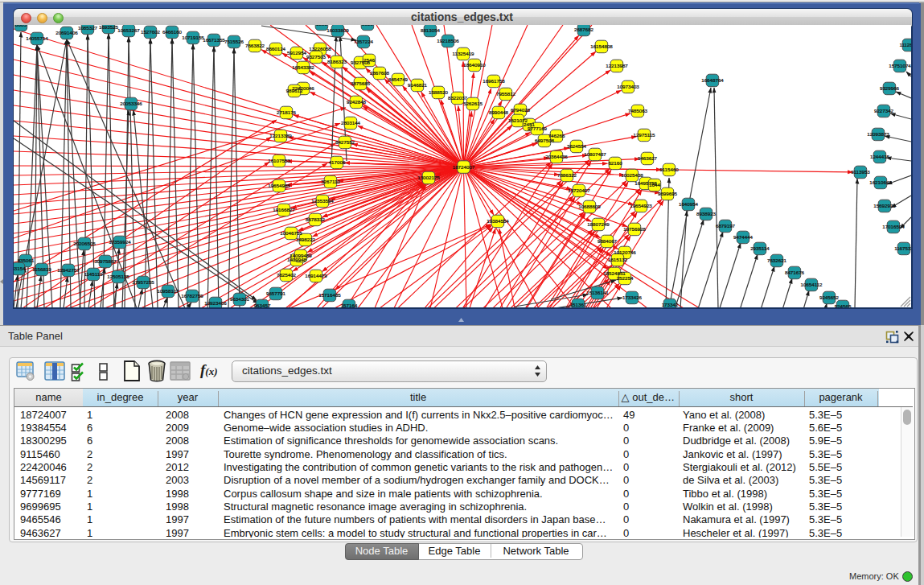 The image size is (924, 585). What do you see at coordinates (301, 256) in the screenshot?
I see `svg-text: 14099489` at bounding box center [301, 256].